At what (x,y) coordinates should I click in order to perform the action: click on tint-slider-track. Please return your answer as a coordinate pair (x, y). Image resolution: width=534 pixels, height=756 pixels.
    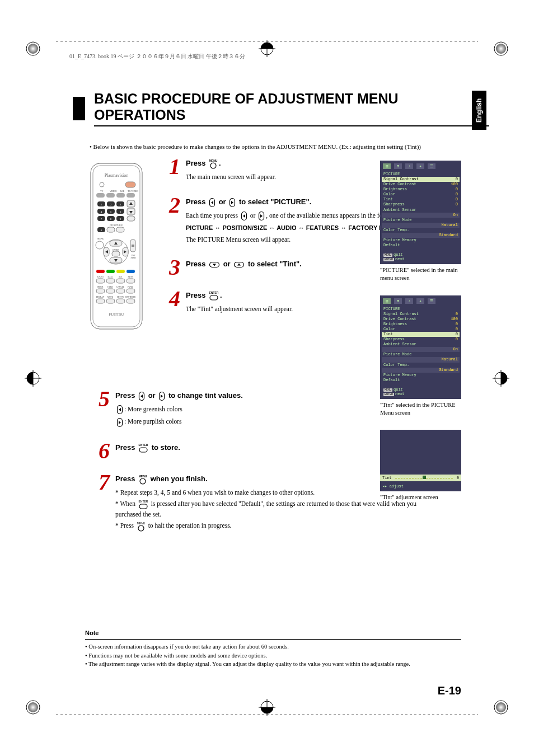
    Looking at the image, I should click on (424, 478).